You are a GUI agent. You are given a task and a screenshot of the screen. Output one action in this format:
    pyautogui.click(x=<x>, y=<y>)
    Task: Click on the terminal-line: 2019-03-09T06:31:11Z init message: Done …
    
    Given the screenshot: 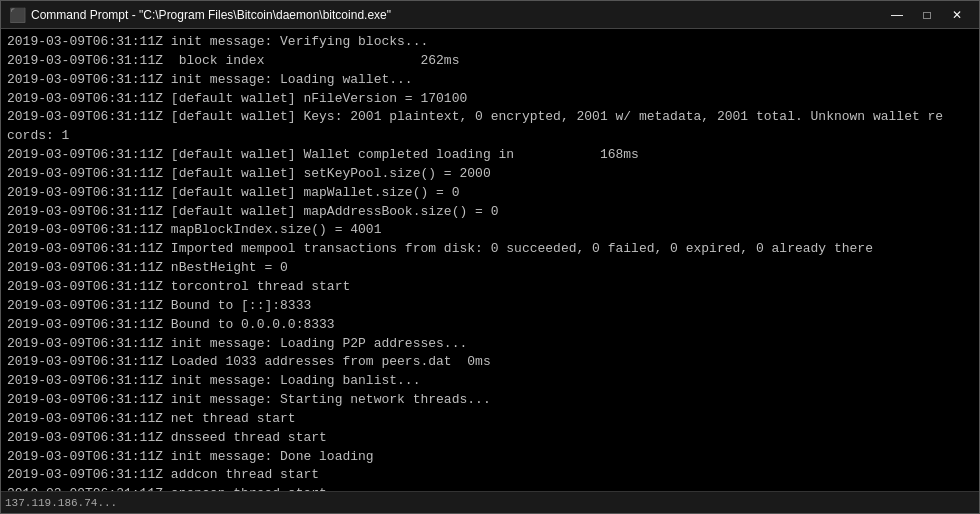 What is the action you would take?
    pyautogui.click(x=490, y=458)
    